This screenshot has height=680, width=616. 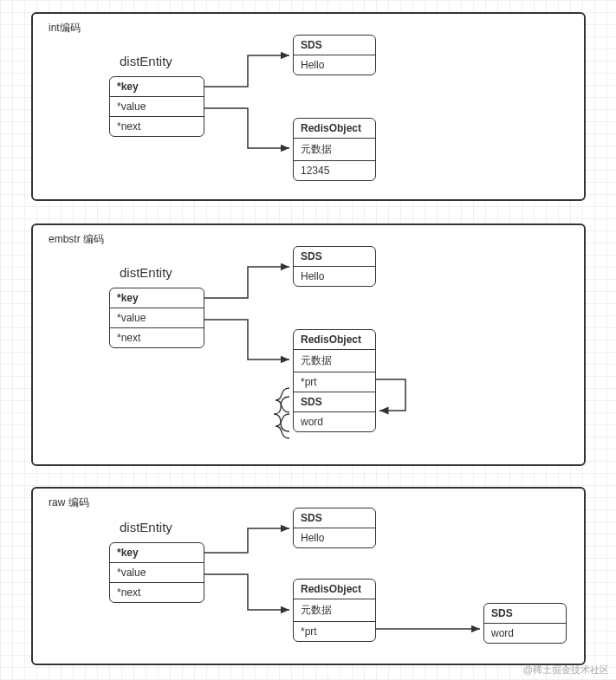 What do you see at coordinates (334, 149) in the screenshot?
I see `redis-object-table: RedisObject 元数据 12345` at bounding box center [334, 149].